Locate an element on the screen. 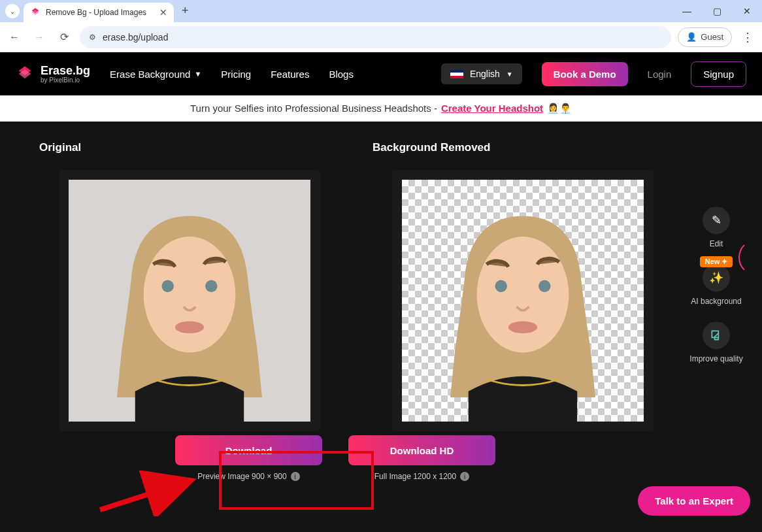  pencil-icon: ✎ is located at coordinates (716, 220).